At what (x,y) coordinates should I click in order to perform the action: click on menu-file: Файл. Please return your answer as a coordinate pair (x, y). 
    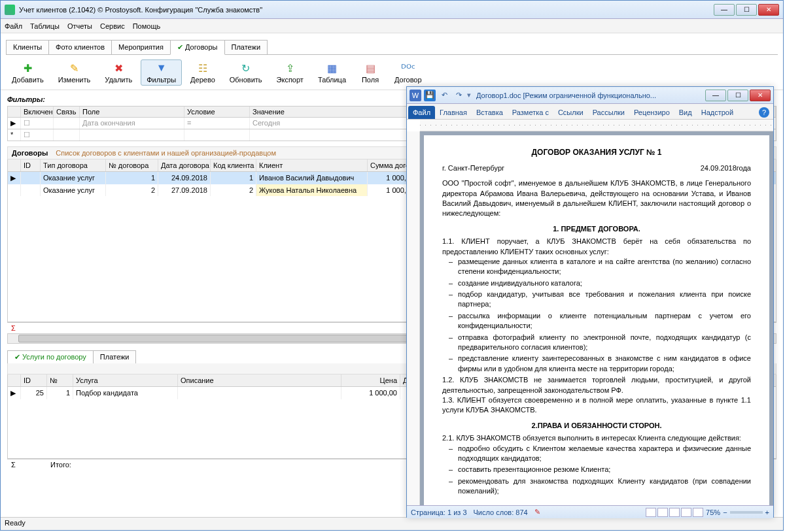
    Looking at the image, I should click on (13, 26).